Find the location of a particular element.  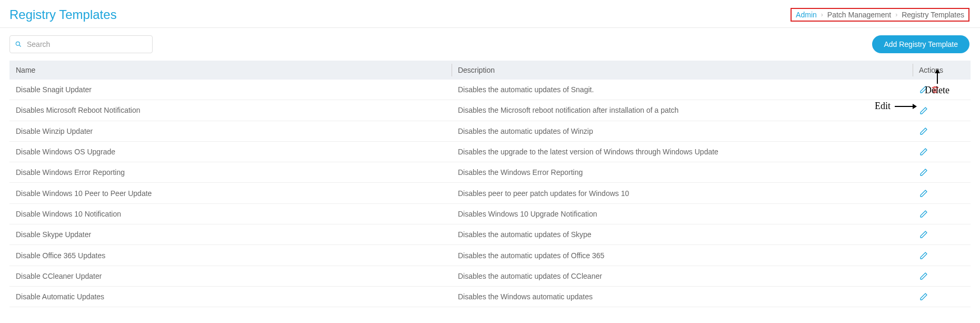

cell-name: Disable Snagit Updater is located at coordinates (231, 90).